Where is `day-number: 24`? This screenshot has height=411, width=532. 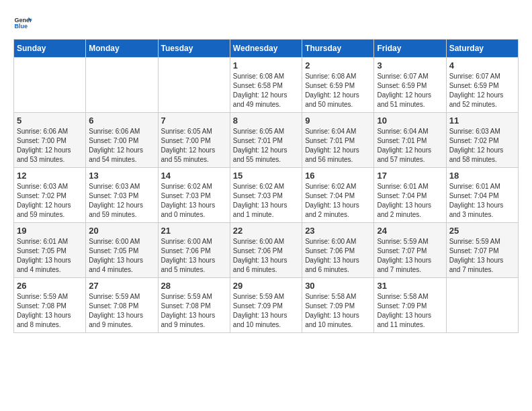 day-number: 24 is located at coordinates (410, 231).